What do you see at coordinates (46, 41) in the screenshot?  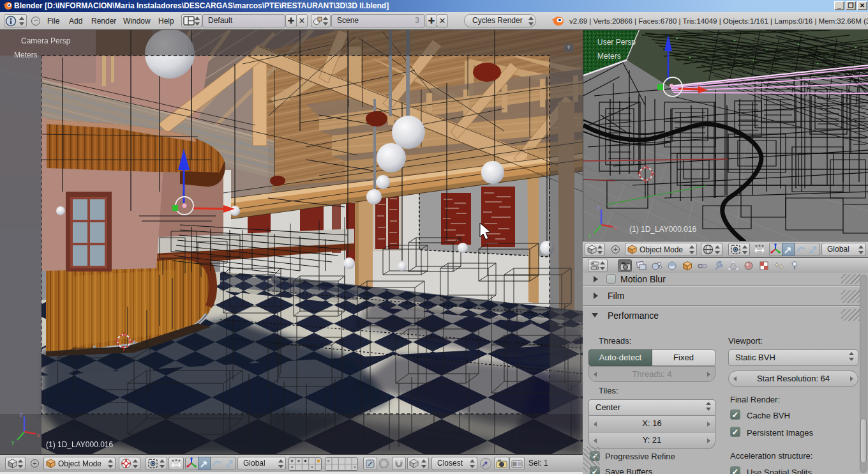 I see `svg-text: Camera Persp` at bounding box center [46, 41].